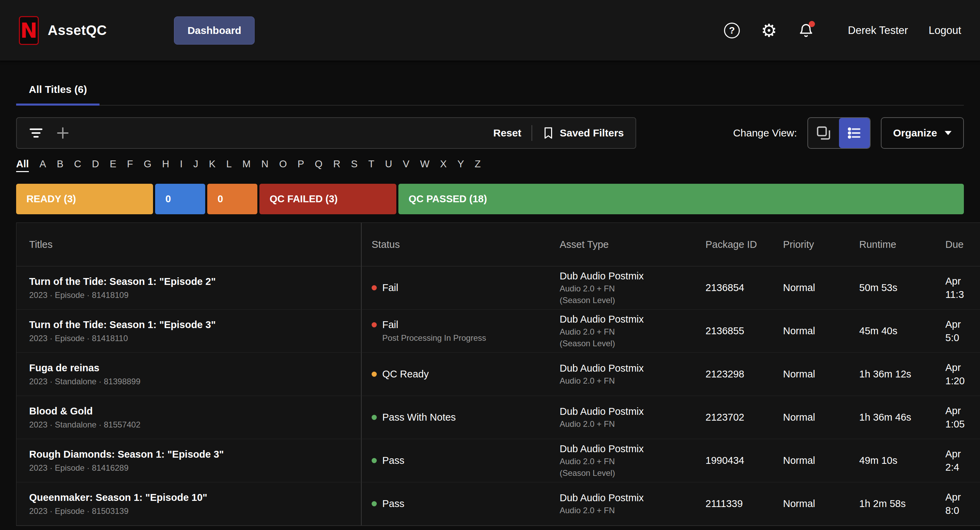 This screenshot has height=530, width=980. Describe the element at coordinates (425, 165) in the screenshot. I see `alphabet-filter-w: W` at that location.